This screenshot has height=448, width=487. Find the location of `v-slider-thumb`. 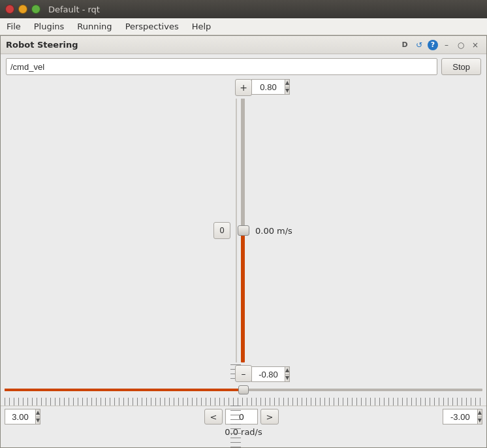

v-slider-thumb is located at coordinates (244, 231).